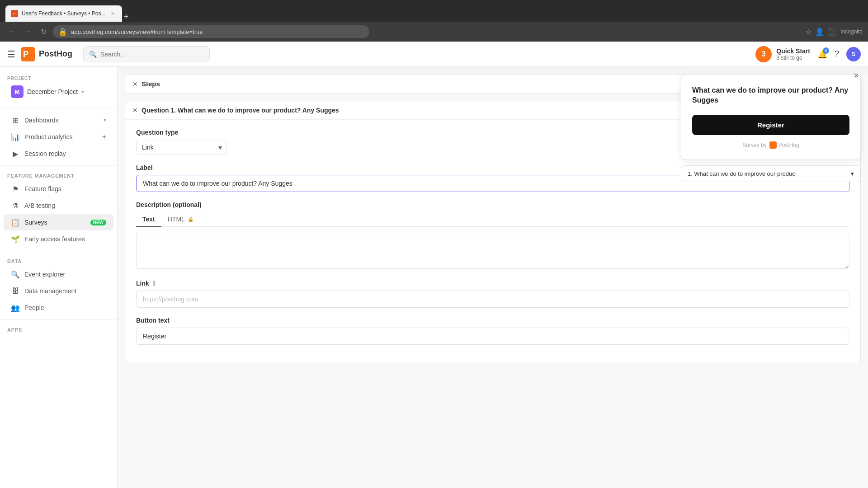 This screenshot has height=488, width=868. What do you see at coordinates (15, 222) in the screenshot?
I see `surveys-icon: 📋` at bounding box center [15, 222].